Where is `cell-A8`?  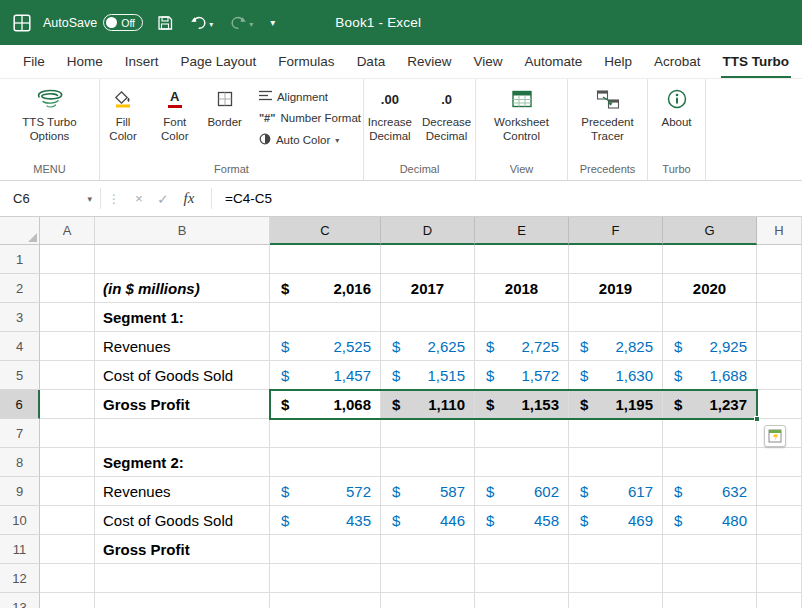
cell-A8 is located at coordinates (68, 462).